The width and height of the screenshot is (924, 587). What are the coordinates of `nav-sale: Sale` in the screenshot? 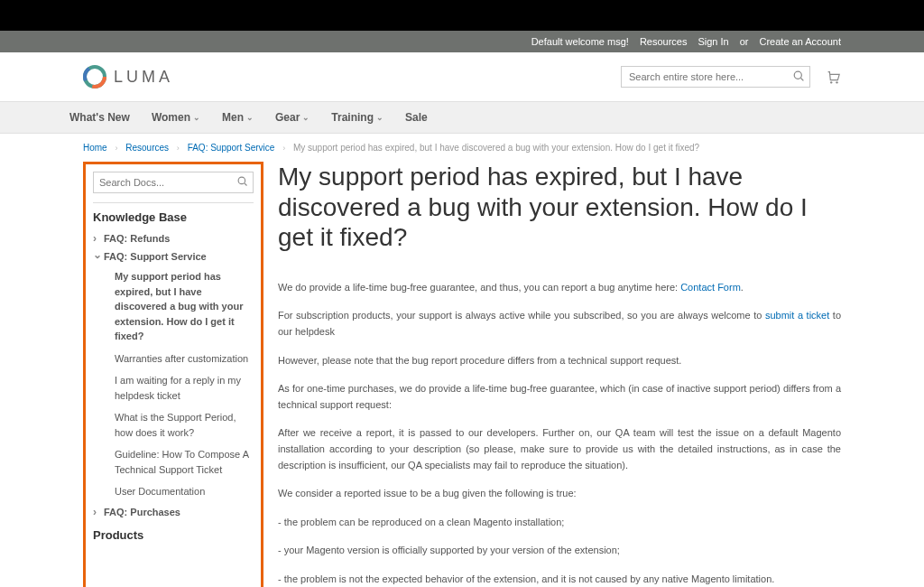 It's located at (417, 117).